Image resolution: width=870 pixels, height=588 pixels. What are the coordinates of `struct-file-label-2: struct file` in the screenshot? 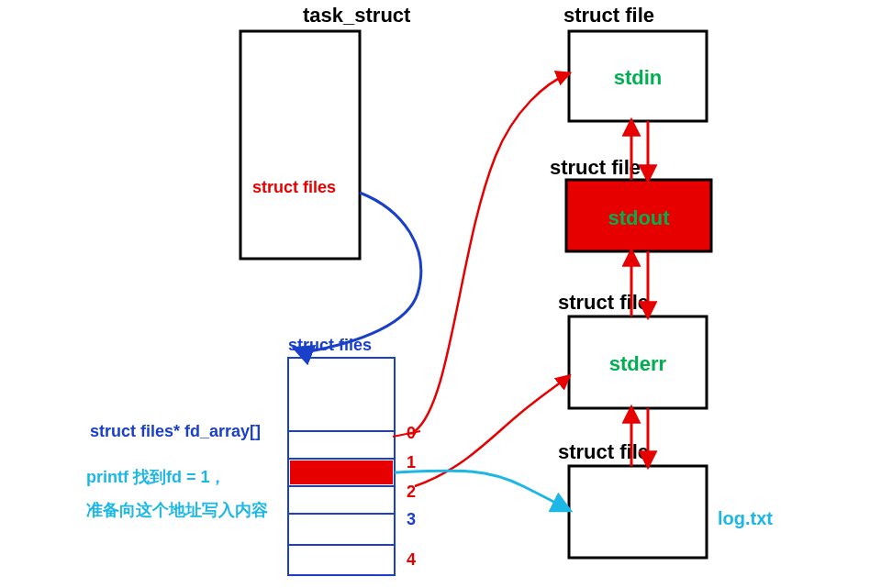 It's located at (595, 167).